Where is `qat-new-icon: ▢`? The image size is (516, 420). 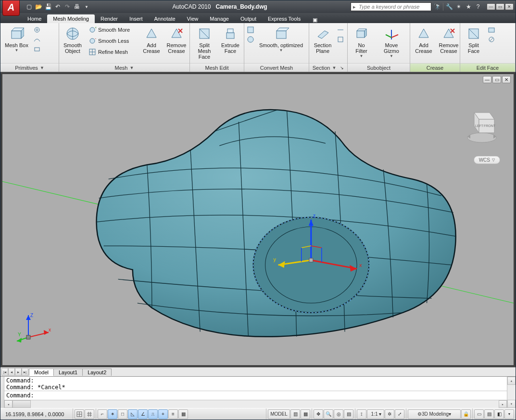 qat-new-icon: ▢ is located at coordinates (29, 7).